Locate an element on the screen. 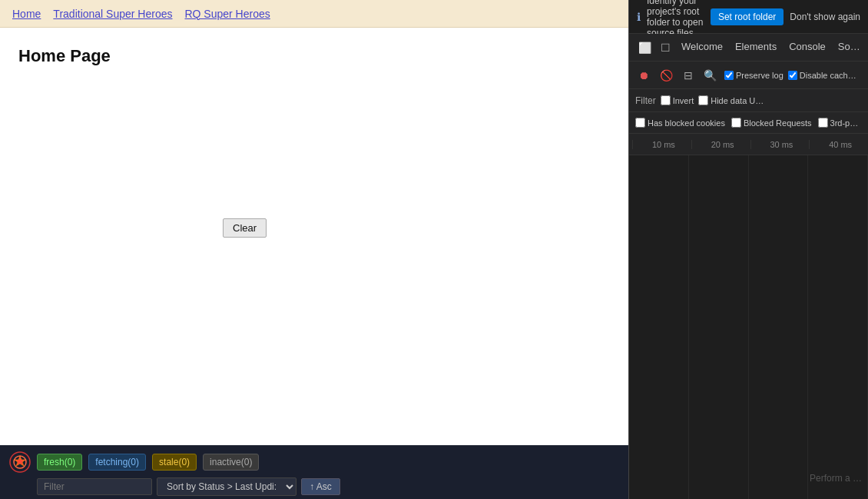 The image size is (868, 499). tab-elements: Elements is located at coordinates (756, 48).